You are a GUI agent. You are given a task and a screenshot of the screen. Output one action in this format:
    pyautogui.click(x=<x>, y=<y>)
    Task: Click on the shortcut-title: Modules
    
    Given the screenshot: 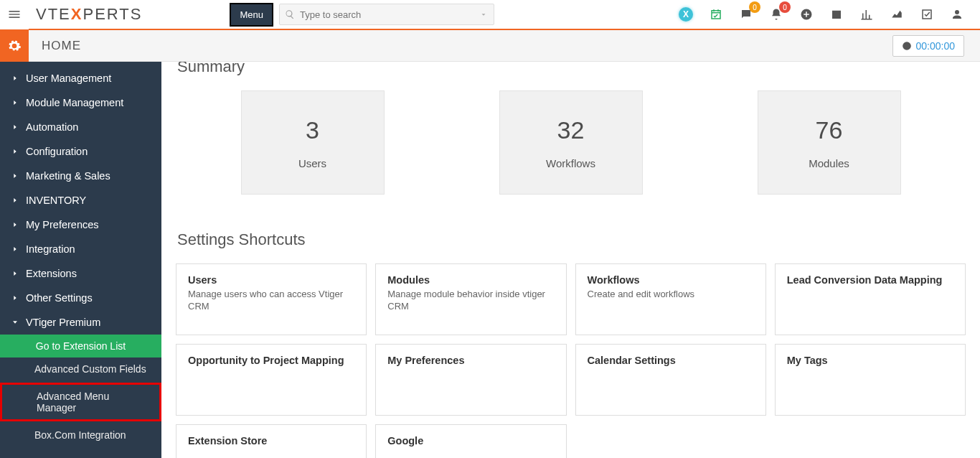 What is the action you would take?
    pyautogui.click(x=471, y=280)
    